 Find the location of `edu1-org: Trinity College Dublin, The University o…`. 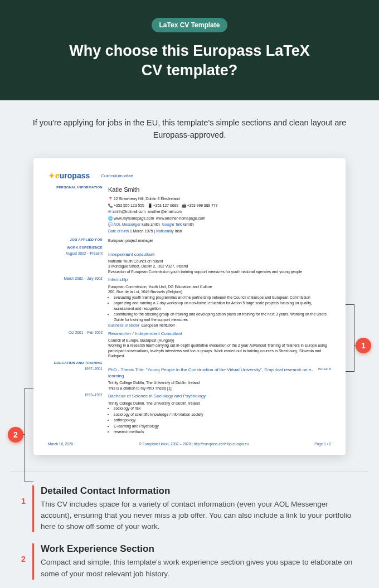

edu1-org: Trinity College Dublin, The University o… is located at coordinates (220, 383).